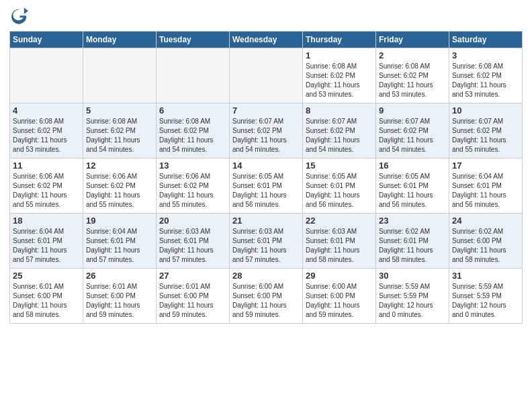 This screenshot has width=532, height=411. What do you see at coordinates (412, 220) in the screenshot?
I see `day-number: 23` at bounding box center [412, 220].